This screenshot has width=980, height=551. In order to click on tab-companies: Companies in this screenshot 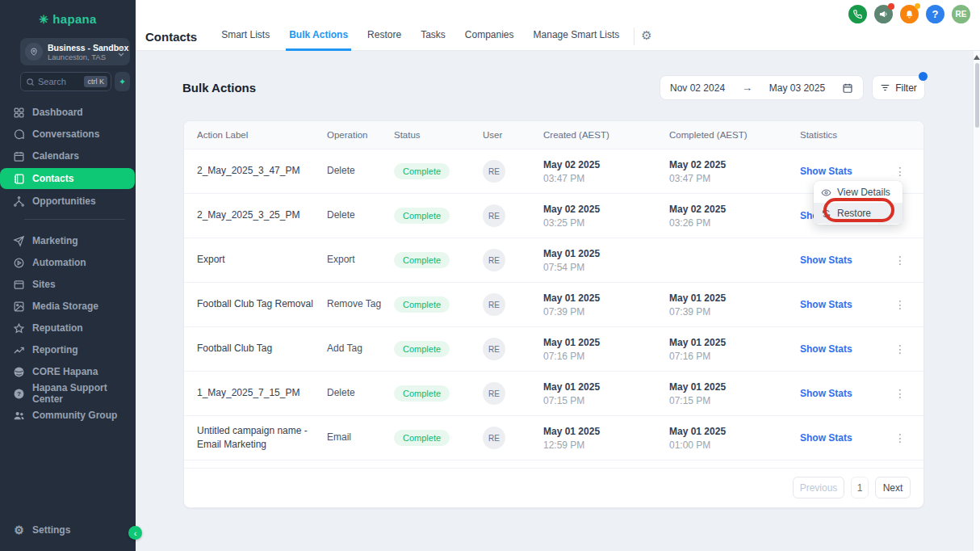, I will do `click(489, 36)`.